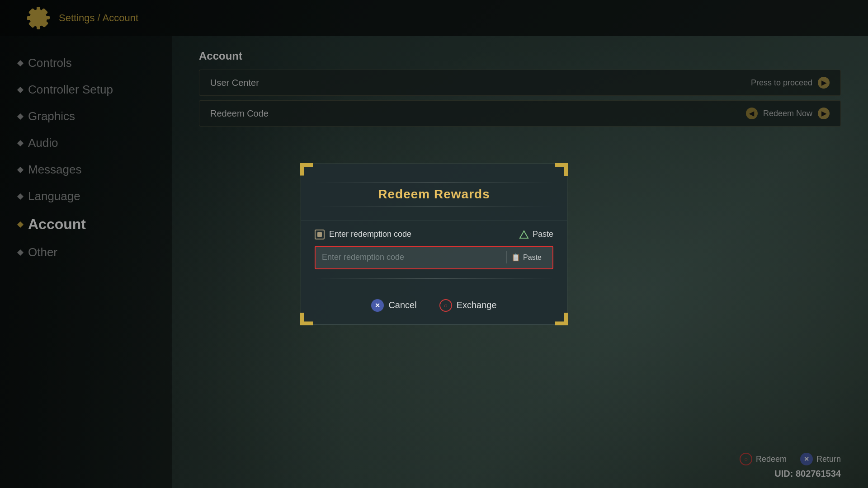 This screenshot has width=868, height=488. Describe the element at coordinates (434, 206) in the screenshot. I see `deco-line-bottom` at that location.